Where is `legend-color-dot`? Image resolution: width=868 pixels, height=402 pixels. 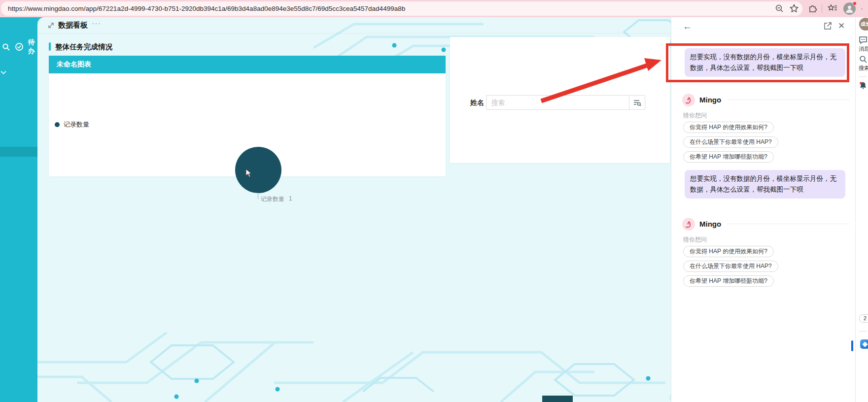
legend-color-dot is located at coordinates (57, 125).